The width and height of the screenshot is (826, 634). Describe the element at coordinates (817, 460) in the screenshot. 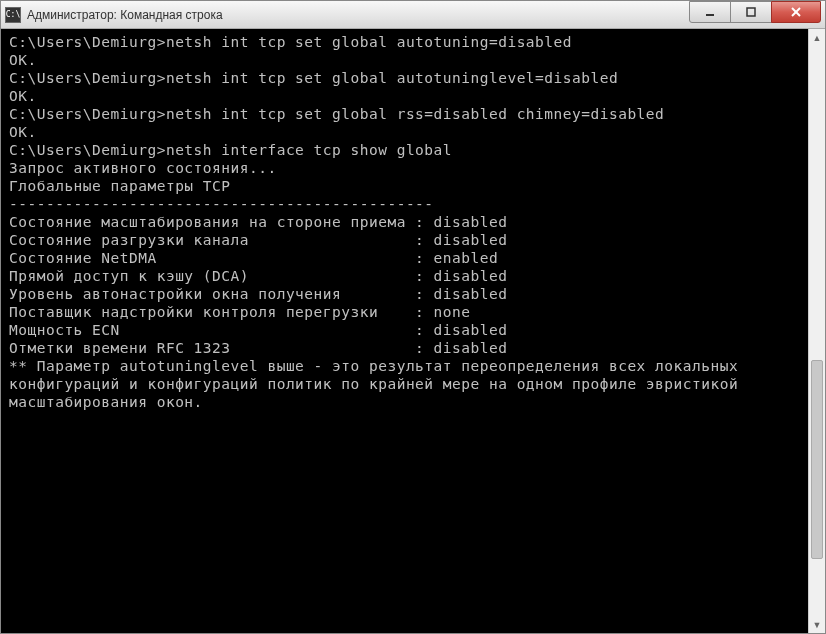

I see `scroll-thumb` at that location.